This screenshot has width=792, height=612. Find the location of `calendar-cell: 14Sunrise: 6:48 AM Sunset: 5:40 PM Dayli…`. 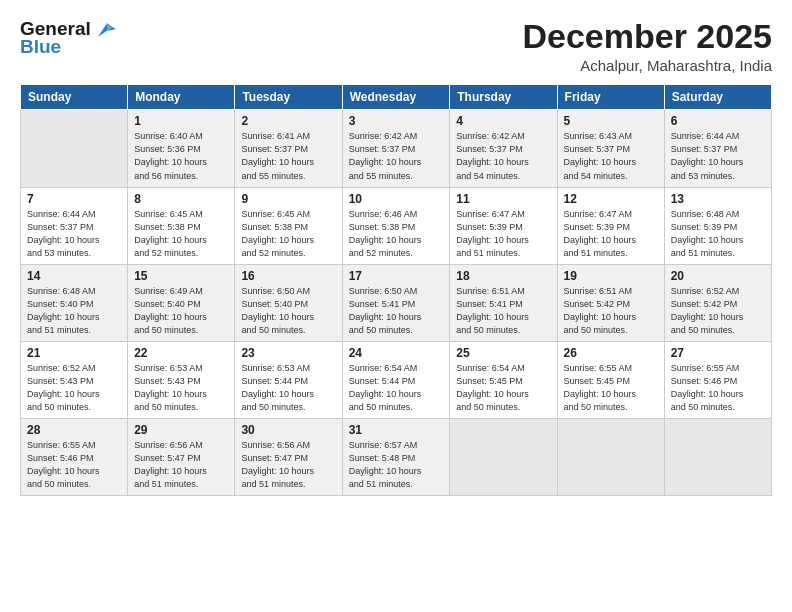

calendar-cell: 14Sunrise: 6:48 AM Sunset: 5:40 PM Dayli… is located at coordinates (74, 302).